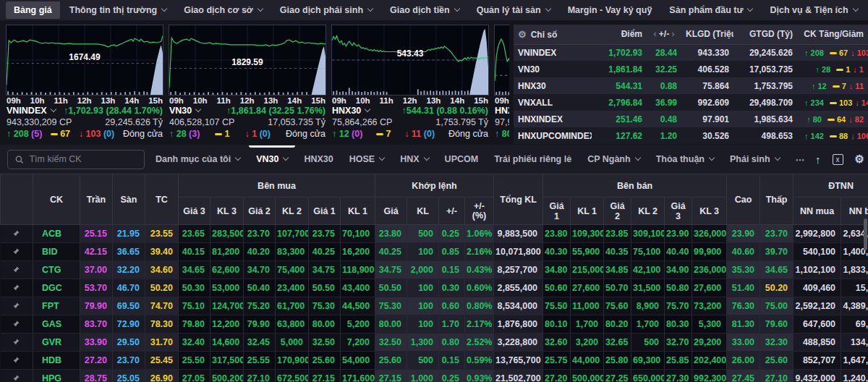 Image resolution: width=868 pixels, height=382 pixels. What do you see at coordinates (691, 52) in the screenshot?
I see `index-row-vnindex: VNINDEX1,702.9328.44943.33029,245.626↑ 2…` at bounding box center [691, 52].